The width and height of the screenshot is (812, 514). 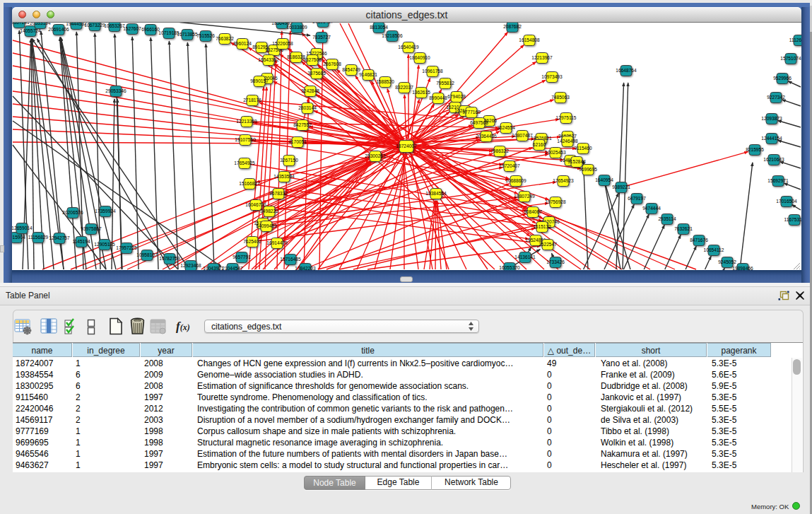 I want to click on svg-text: 9152844, so click(x=577, y=161).